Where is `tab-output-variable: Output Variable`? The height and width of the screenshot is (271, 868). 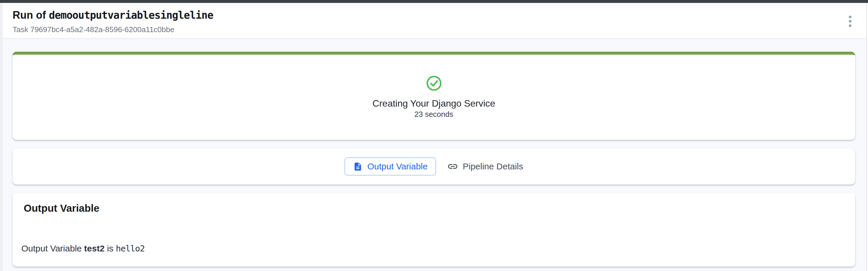
tab-output-variable: Output Variable is located at coordinates (390, 166).